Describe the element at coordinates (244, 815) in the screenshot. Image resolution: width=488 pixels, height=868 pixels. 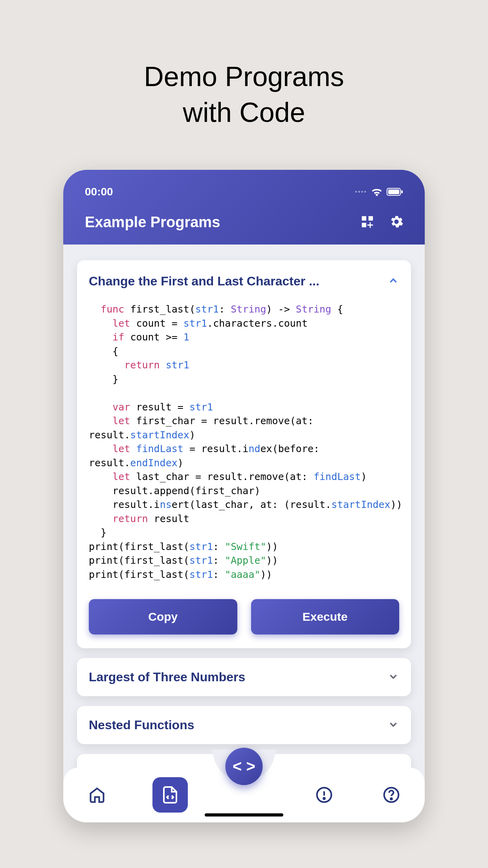
I see `home-indicator` at that location.